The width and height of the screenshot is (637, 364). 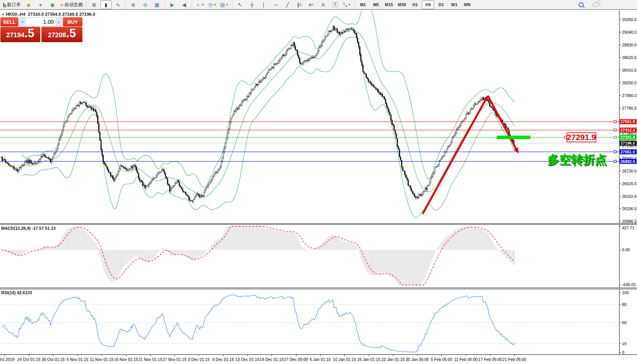 What do you see at coordinates (62, 35) in the screenshot?
I see `buy-price-panel: 27208.5` at bounding box center [62, 35].